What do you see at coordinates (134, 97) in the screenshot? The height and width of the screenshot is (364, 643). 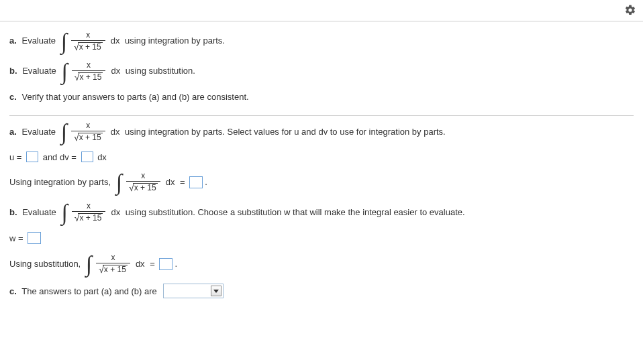 I see `part-c-text: Verify that your answers to parts (a) an…` at bounding box center [134, 97].